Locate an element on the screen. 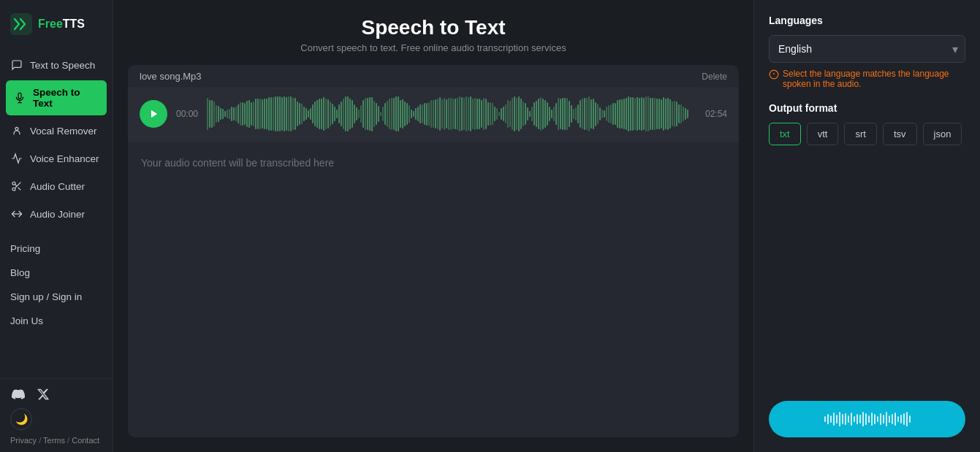  sidebar-item-audio-cutter: Audio Cutter is located at coordinates (56, 186).